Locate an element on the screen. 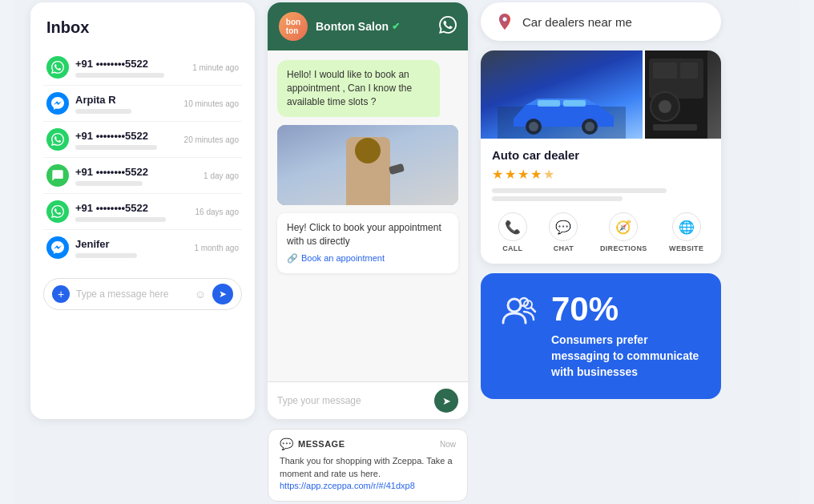 Image resolution: width=814 pixels, height=504 pixels. chat-input-placeholder: Type your message is located at coordinates (353, 401).